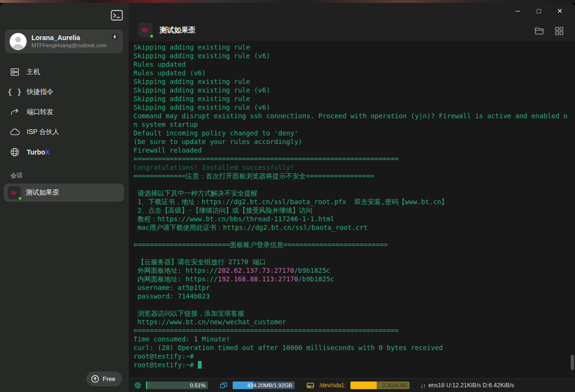 Image resolution: width=575 pixels, height=392 pixels. I want to click on memory-usage-label: 434.20MB/1.92GB, so click(270, 385).